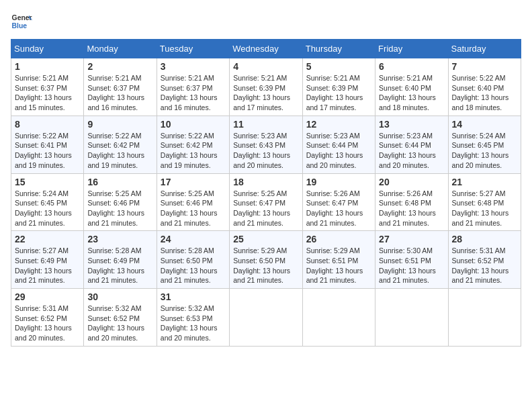 Image resolution: width=532 pixels, height=411 pixels. I want to click on logo: General Blue, so click(21, 21).